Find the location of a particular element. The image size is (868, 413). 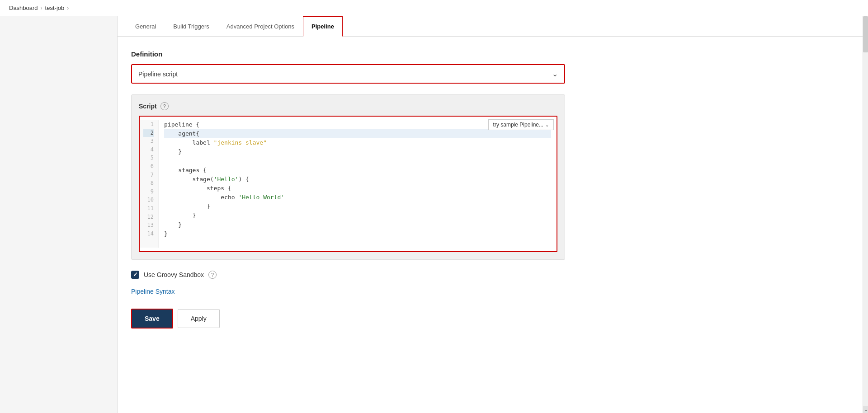

tab-general: General is located at coordinates (146, 26).